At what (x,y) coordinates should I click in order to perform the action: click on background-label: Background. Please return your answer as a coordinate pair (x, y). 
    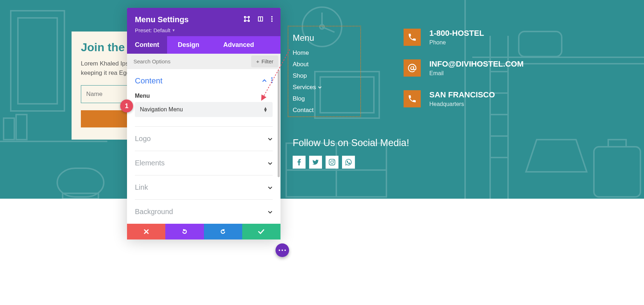
    Looking at the image, I should click on (154, 212).